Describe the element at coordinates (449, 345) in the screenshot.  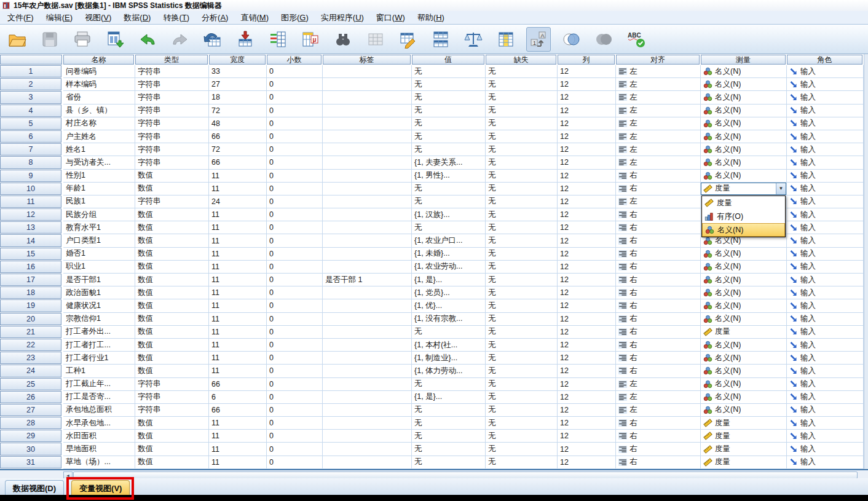
I see `cell-val: {1, 本村(社...` at that location.